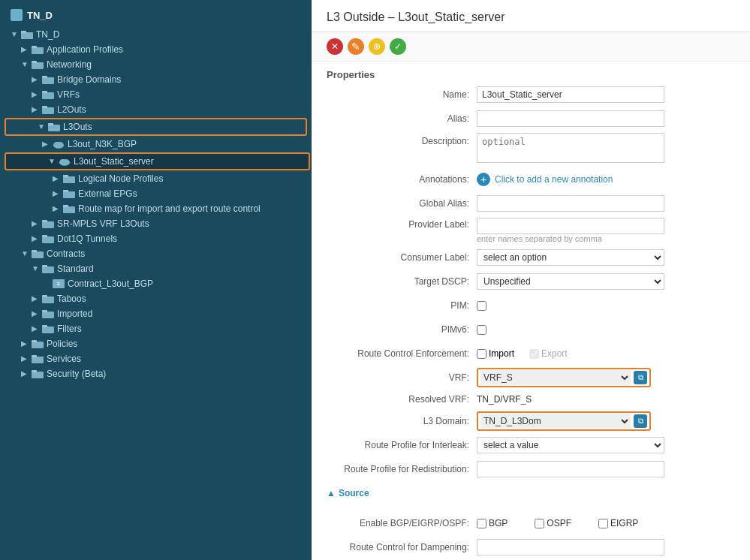 This screenshot has width=750, height=560. I want to click on route-interleak-label: Route Profile for Interleak:, so click(402, 445).